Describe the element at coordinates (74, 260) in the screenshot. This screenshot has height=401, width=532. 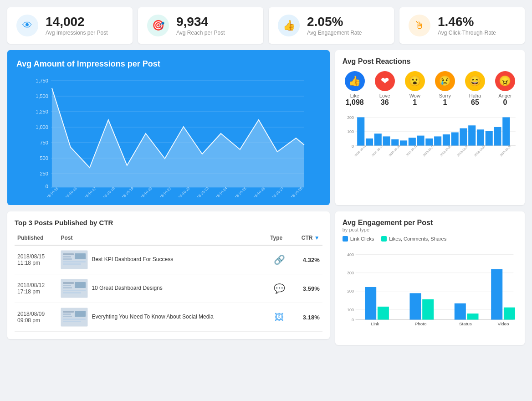
I see `post-thumbnail` at that location.